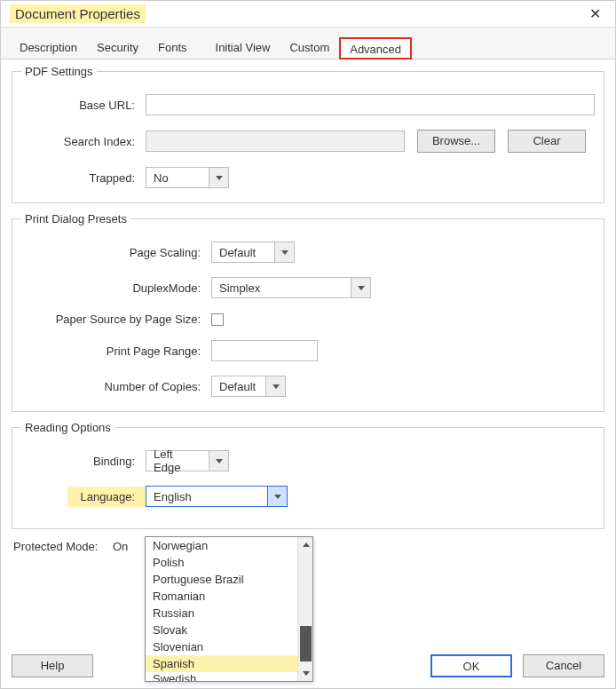 This screenshot has width=616, height=689. Describe the element at coordinates (471, 666) in the screenshot. I see `ok-button: OK` at that location.